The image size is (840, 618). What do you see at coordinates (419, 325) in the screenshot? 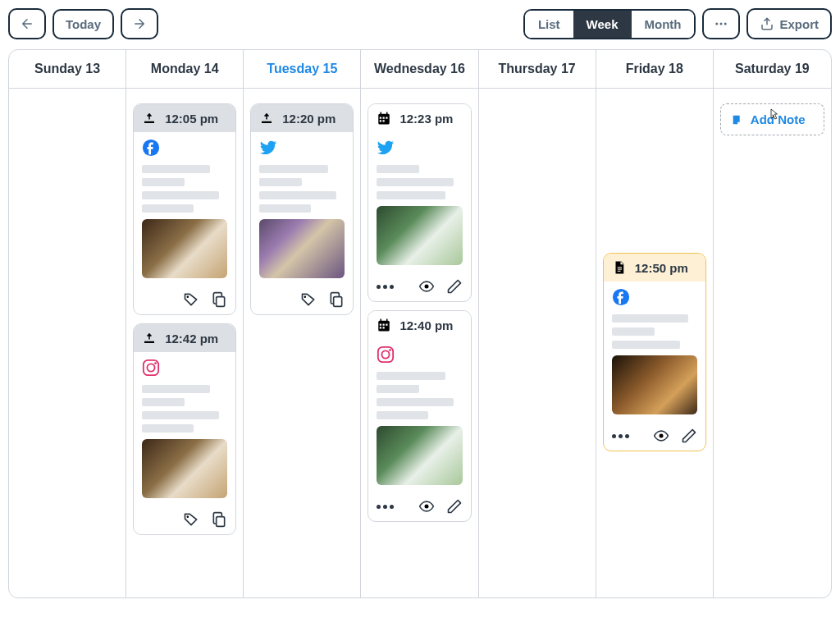
I see `card-header: 12:40 pm` at bounding box center [419, 325].